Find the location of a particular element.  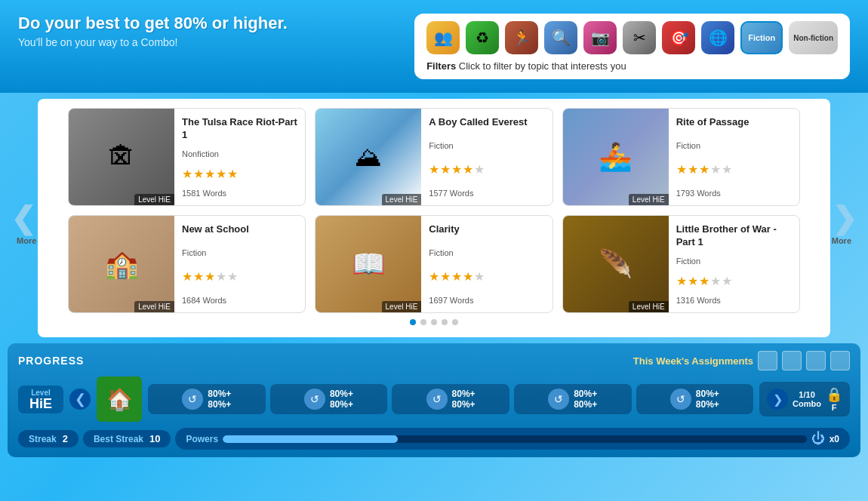

filter-tools-btn: ✂ is located at coordinates (639, 38).